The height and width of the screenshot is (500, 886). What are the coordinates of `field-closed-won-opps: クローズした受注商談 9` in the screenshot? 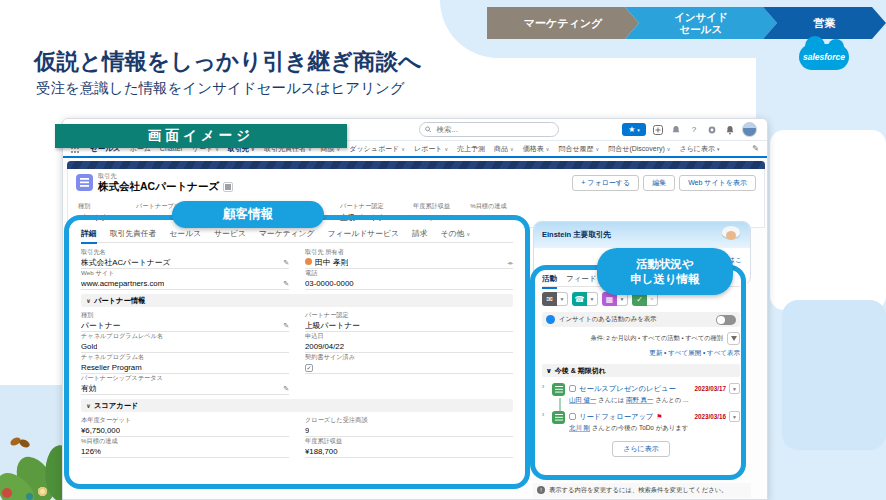 It's located at (409, 426).